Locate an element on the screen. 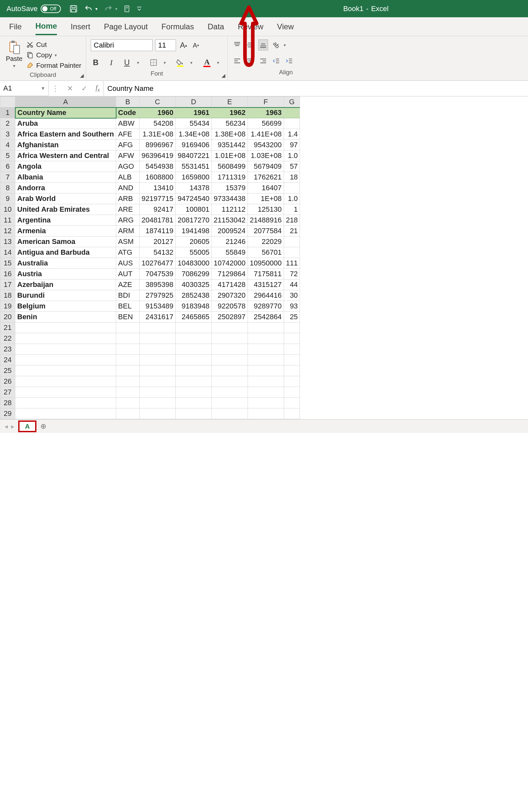 The height and width of the screenshot is (812, 528). data-cell: 1659800 is located at coordinates (193, 177).